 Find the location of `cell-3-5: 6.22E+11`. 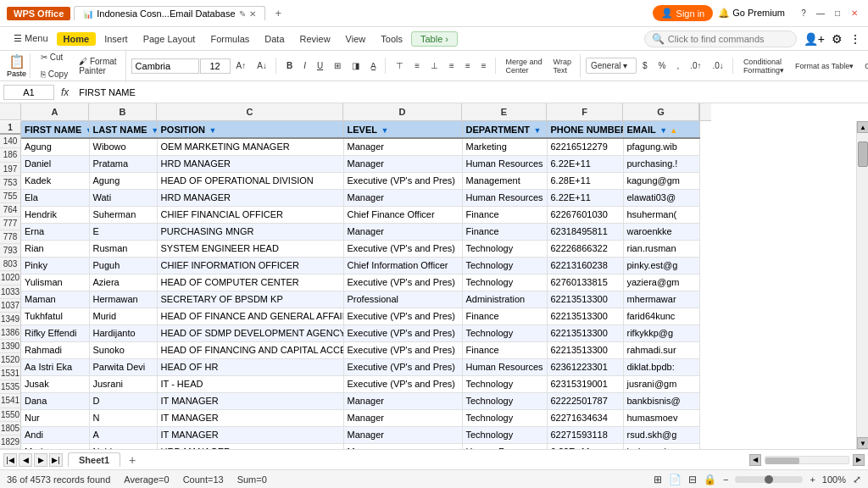

cell-3-5: 6.22E+11 is located at coordinates (585, 197).